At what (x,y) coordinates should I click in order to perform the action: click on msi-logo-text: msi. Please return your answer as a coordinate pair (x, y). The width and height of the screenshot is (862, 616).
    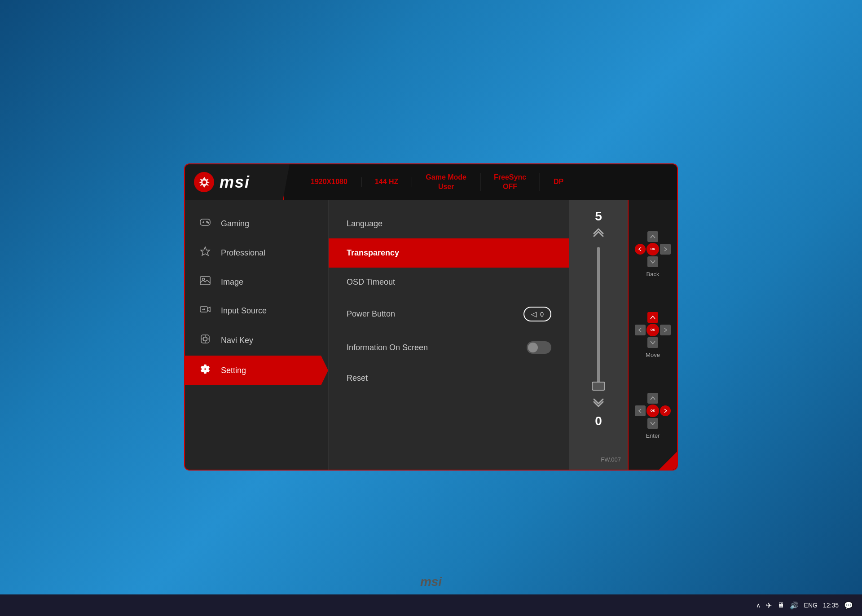
    Looking at the image, I should click on (235, 182).